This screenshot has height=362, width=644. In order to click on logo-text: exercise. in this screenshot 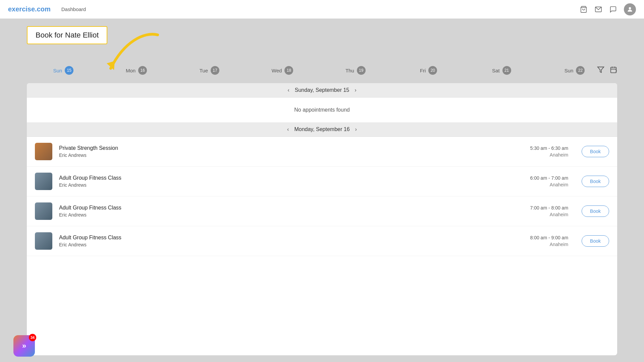, I will do `click(22, 9)`.